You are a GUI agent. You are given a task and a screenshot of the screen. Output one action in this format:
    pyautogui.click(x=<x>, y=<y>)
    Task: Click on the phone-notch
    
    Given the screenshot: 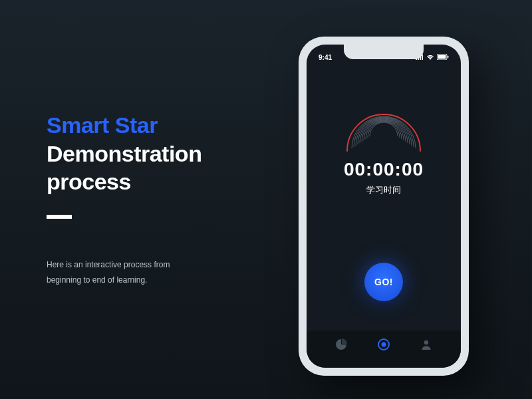 What is the action you would take?
    pyautogui.click(x=384, y=52)
    